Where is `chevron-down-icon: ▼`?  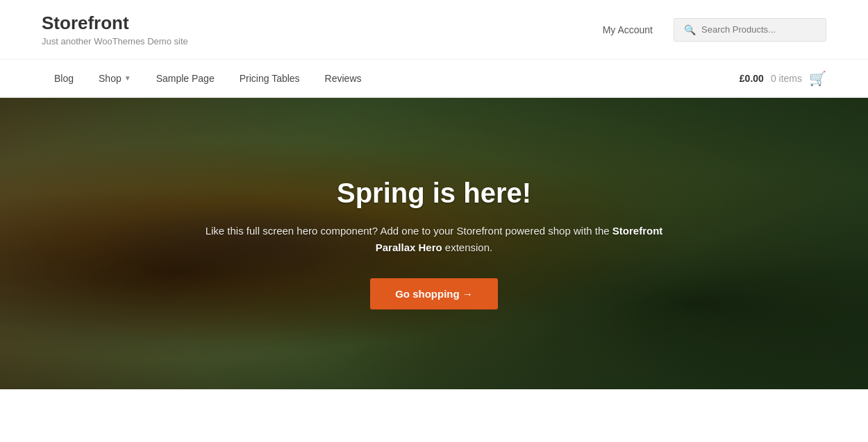 chevron-down-icon: ▼ is located at coordinates (128, 78).